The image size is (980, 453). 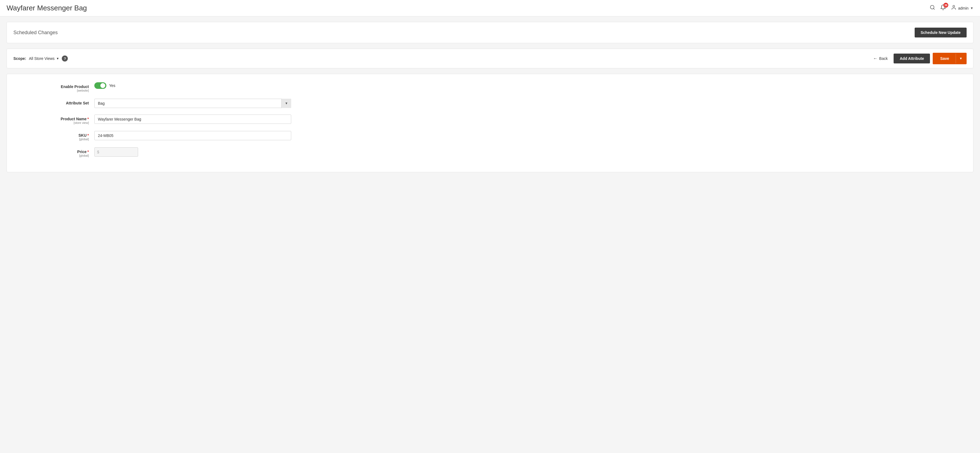 What do you see at coordinates (53, 87) in the screenshot?
I see `enable-product-label: Enable Product` at bounding box center [53, 87].